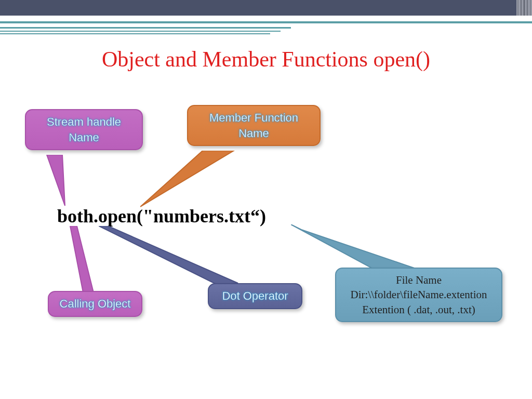 Image resolution: width=532 pixels, height=399 pixels. Describe the element at coordinates (255, 296) in the screenshot. I see `callout-text: Dot Operator` at that location.